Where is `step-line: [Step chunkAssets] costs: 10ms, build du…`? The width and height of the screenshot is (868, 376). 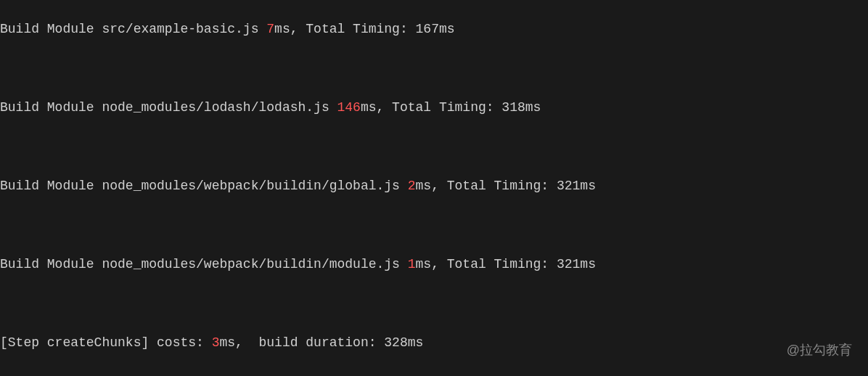 step-line: [Step chunkAssets] costs: 10ms, build du… is located at coordinates (434, 375).